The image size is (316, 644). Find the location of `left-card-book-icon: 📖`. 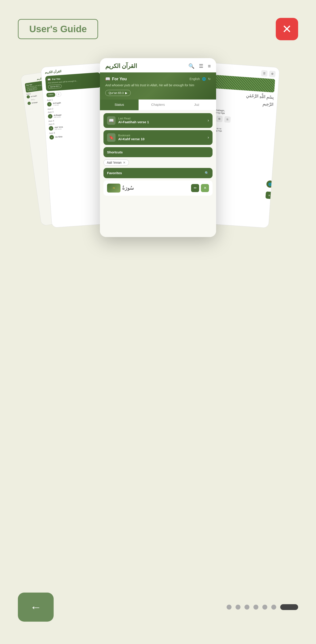

left-card-book-icon: 📖 is located at coordinates (49, 80).